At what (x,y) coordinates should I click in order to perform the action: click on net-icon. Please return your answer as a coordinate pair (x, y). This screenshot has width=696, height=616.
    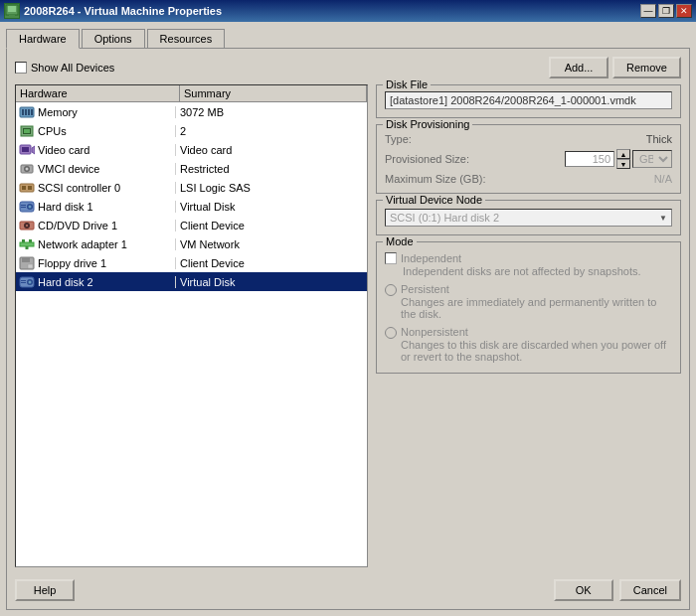
    Looking at the image, I should click on (27, 244).